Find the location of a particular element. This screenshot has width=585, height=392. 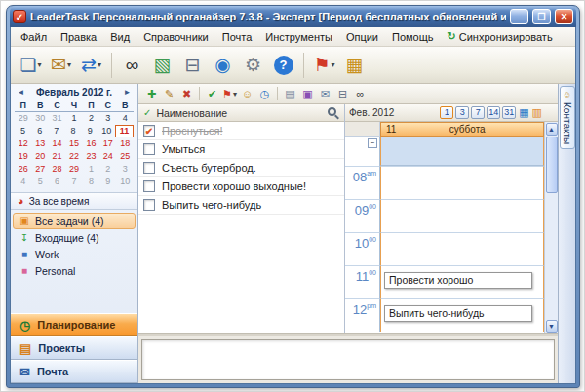

calendar-day: 6 is located at coordinates (39, 131).